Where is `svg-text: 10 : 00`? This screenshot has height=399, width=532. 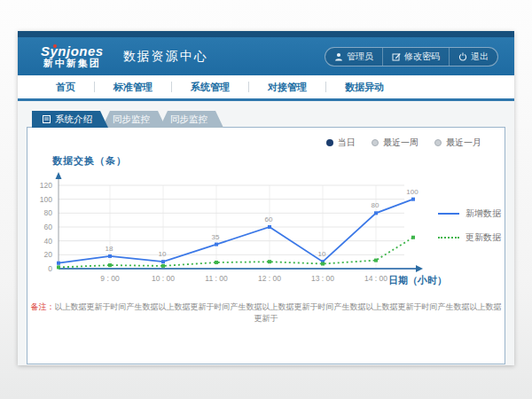
svg-text: 10 : 00 is located at coordinates (163, 278).